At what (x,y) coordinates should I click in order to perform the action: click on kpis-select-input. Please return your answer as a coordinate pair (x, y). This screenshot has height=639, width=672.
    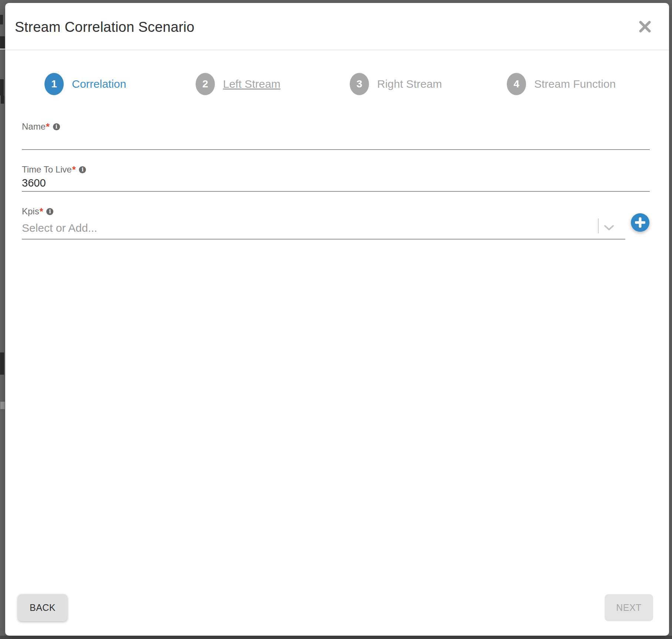
    Looking at the image, I should click on (324, 228).